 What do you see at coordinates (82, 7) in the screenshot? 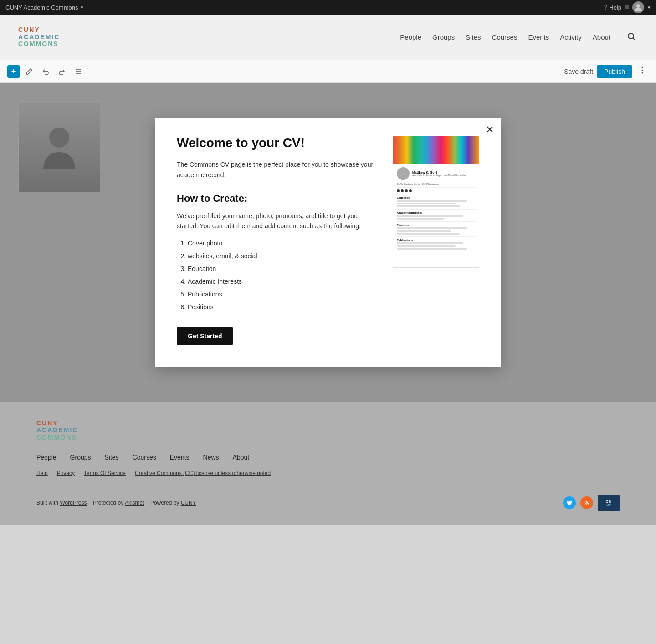
I see `admin-dropdown-arrow: ▾` at bounding box center [82, 7].